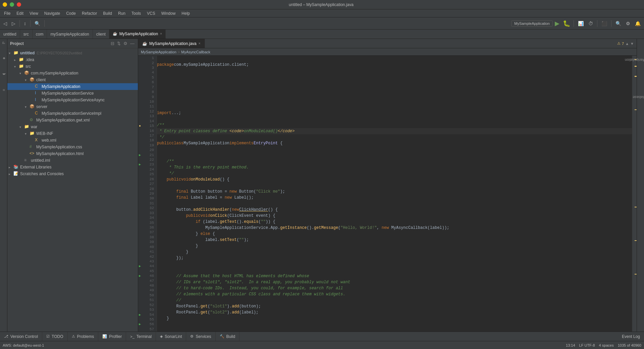 The height and width of the screenshot is (349, 644). I want to click on toolbar-history-button: ↕, so click(25, 23).